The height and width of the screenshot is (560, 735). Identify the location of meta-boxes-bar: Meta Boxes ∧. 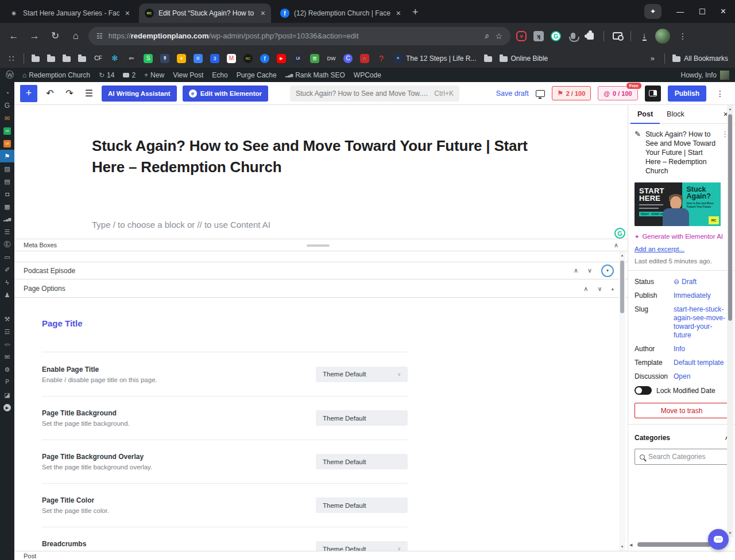
(321, 245).